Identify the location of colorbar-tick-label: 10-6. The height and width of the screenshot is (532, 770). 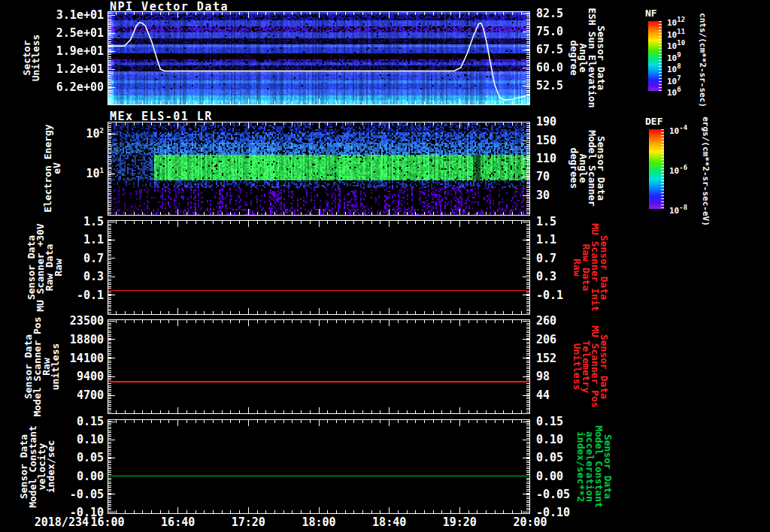
(678, 170).